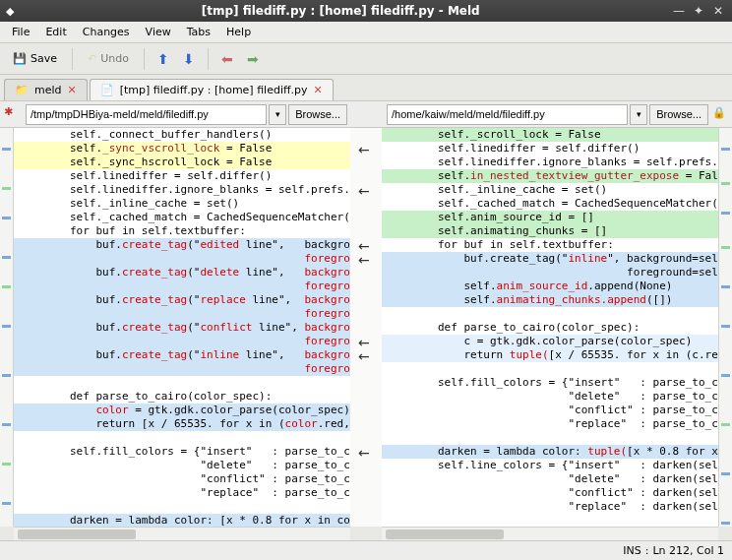 This screenshot has height=560, width=732. I want to click on code-line: self.anim_source_id = [], so click(550, 218).